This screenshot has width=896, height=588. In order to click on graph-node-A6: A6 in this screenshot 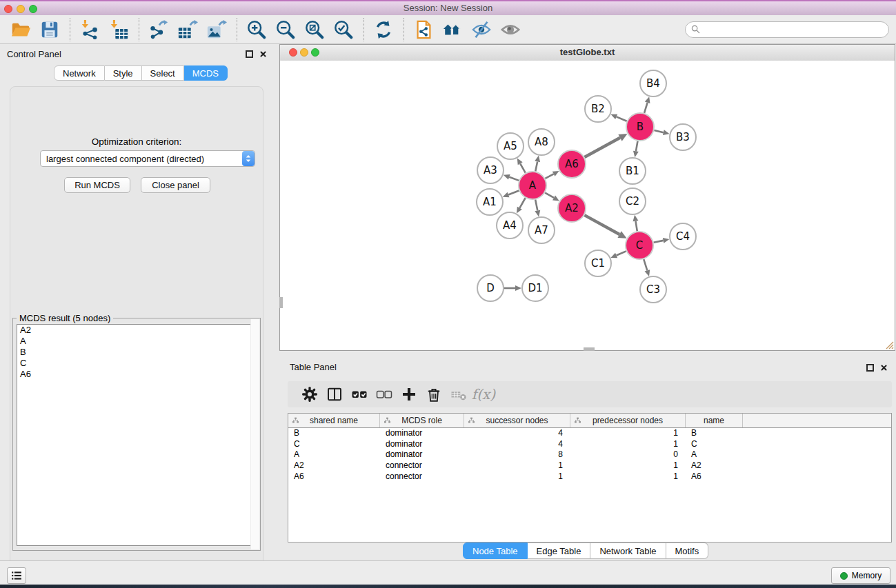, I will do `click(572, 164)`.